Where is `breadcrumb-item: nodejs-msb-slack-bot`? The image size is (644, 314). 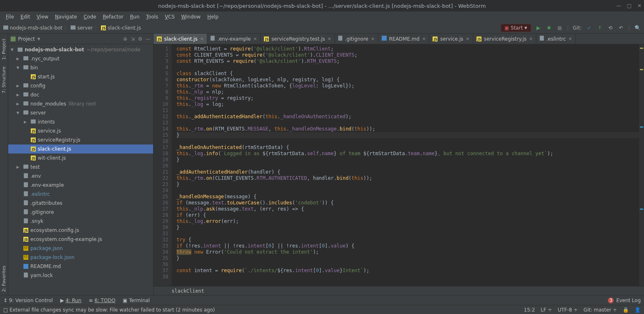 breadcrumb-item: nodejs-msb-slack-bot is located at coordinates (33, 28).